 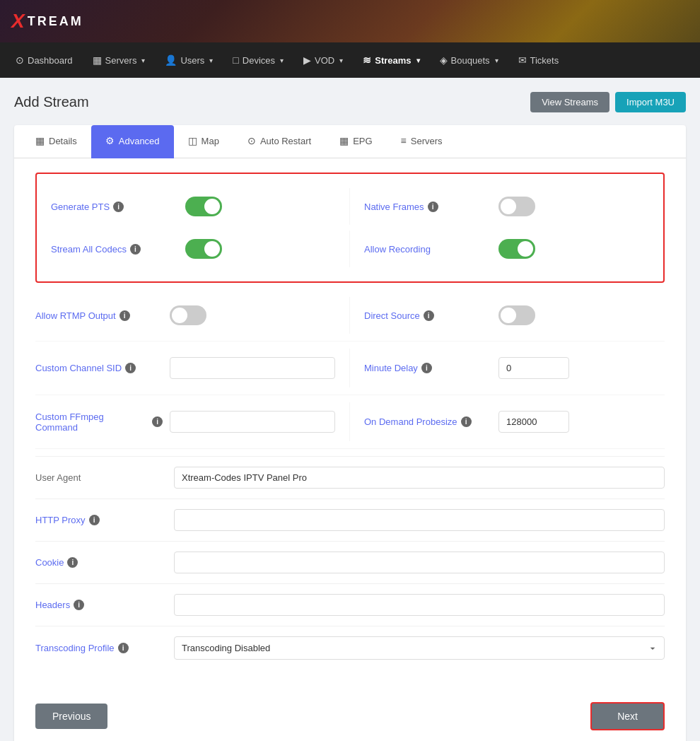 What do you see at coordinates (367, 60) in the screenshot?
I see `streams-icon: ≋` at bounding box center [367, 60].